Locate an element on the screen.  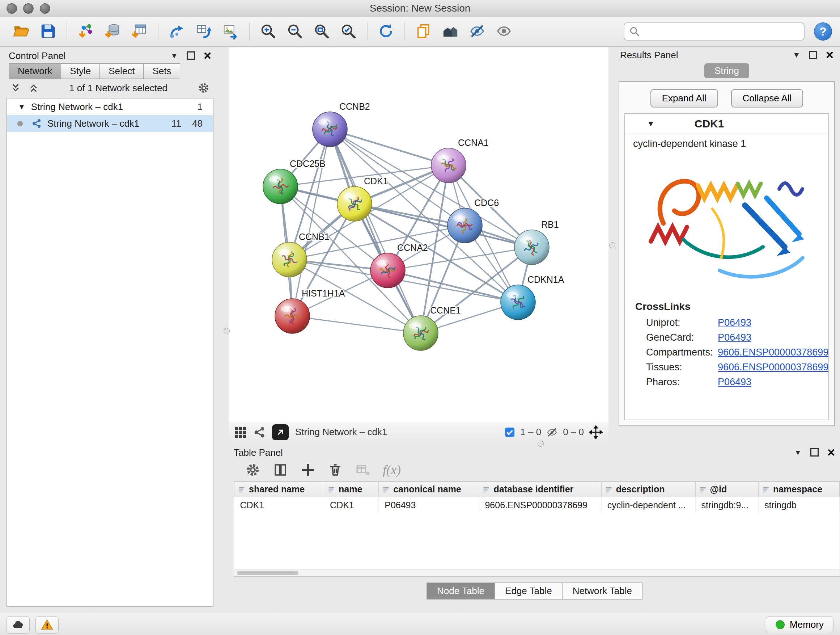
import-database-button is located at coordinates (112, 31).